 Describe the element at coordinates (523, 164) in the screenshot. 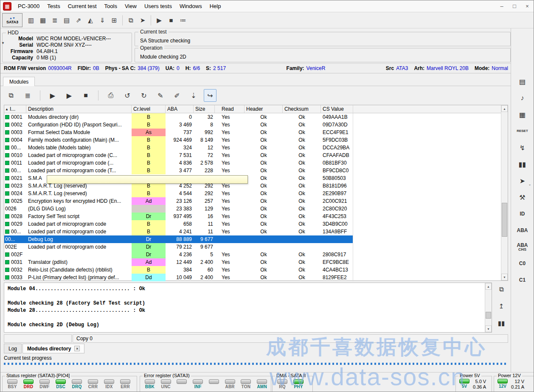

I see `pause-icon: ▮▮` at that location.